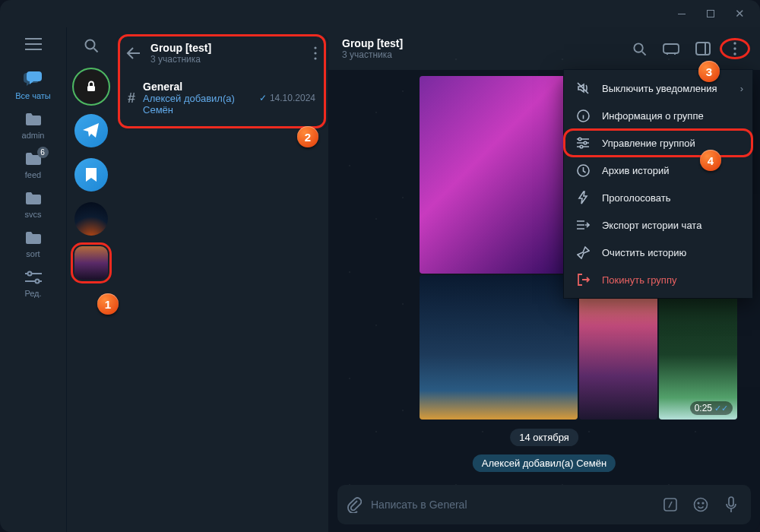 The height and width of the screenshot is (532, 760). What do you see at coordinates (711, 408) in the screenshot?
I see `video-duration: 0:25 ✓✓` at bounding box center [711, 408].